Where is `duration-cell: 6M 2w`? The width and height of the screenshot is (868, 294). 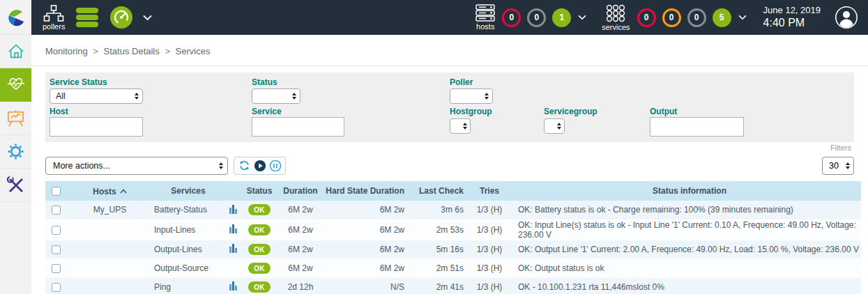
duration-cell: 6M 2w is located at coordinates (300, 230).